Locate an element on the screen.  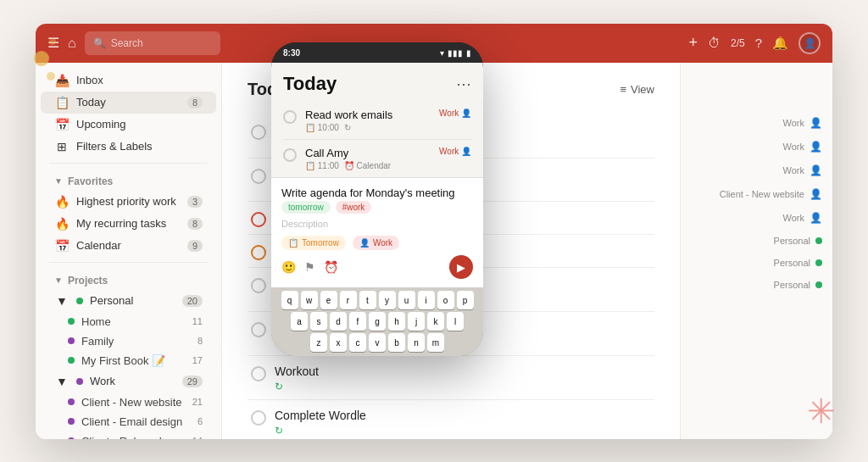
flag-icon: ⚑ is located at coordinates (310, 267).